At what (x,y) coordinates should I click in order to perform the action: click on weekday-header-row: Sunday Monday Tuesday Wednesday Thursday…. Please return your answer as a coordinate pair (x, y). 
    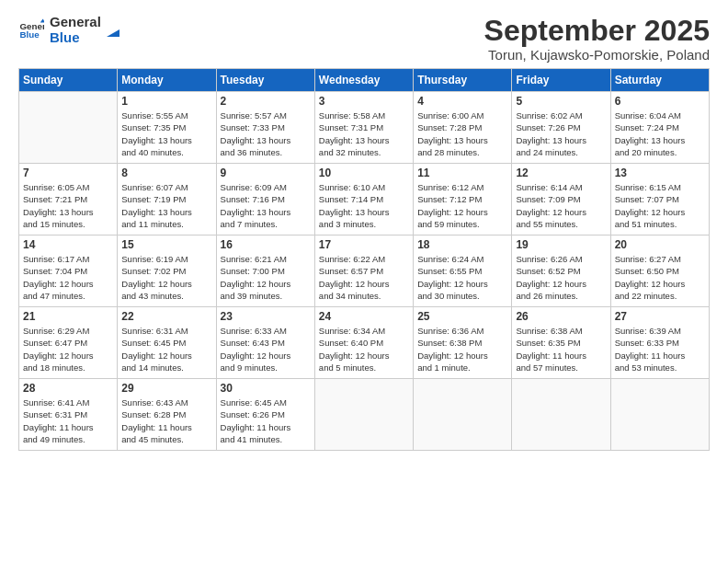
    Looking at the image, I should click on (364, 81).